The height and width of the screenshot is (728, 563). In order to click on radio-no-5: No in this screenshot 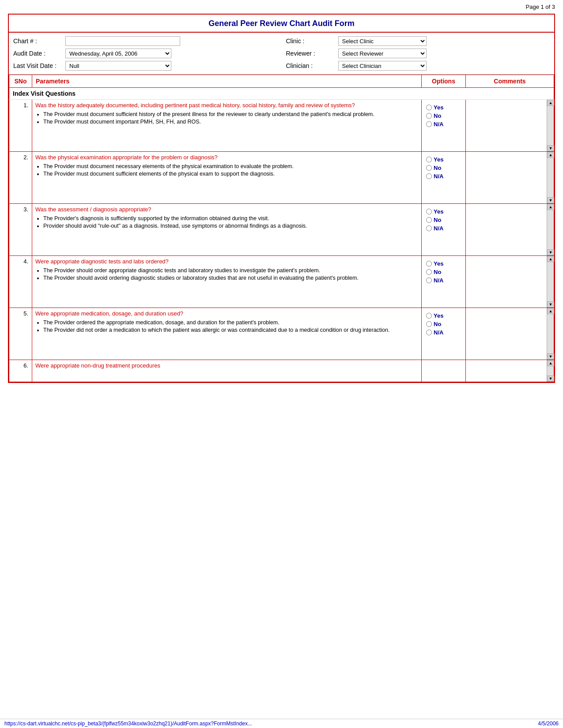, I will do `click(443, 324)`.